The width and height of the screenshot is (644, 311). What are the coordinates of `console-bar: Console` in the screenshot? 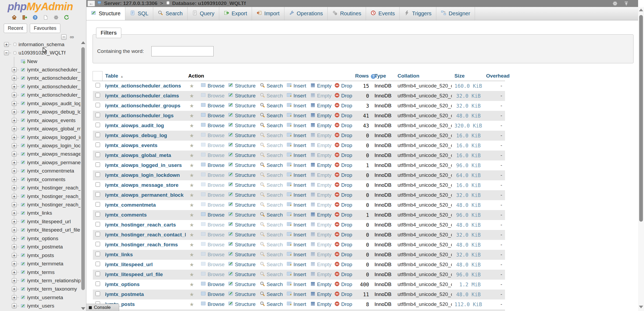 It's located at (103, 308).